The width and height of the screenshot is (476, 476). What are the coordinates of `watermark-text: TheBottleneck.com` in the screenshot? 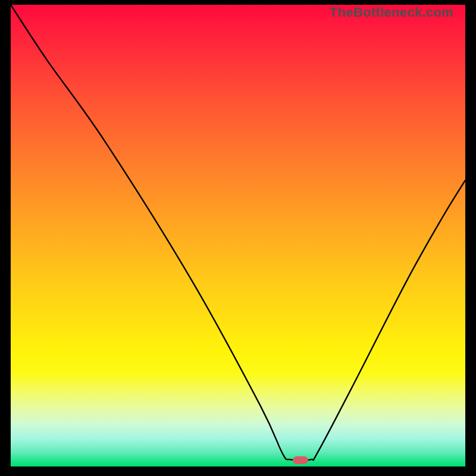 It's located at (392, 12).